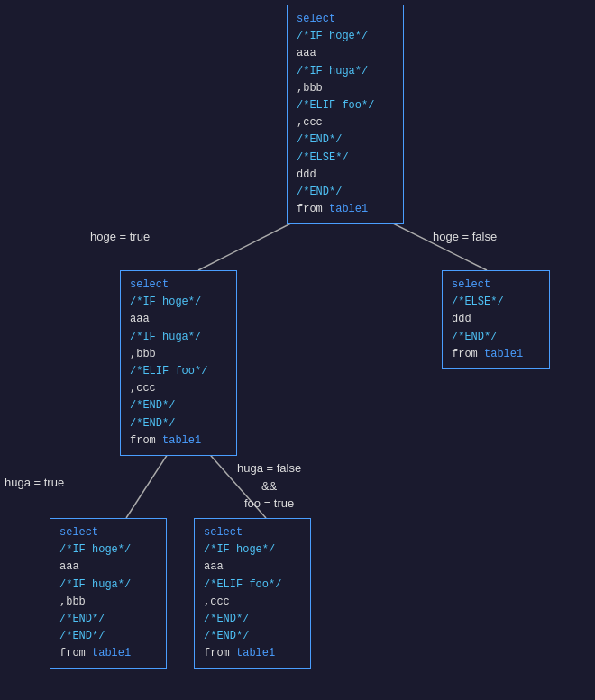 The image size is (595, 700). I want to click on ml-line-5: ,bbb, so click(178, 355).